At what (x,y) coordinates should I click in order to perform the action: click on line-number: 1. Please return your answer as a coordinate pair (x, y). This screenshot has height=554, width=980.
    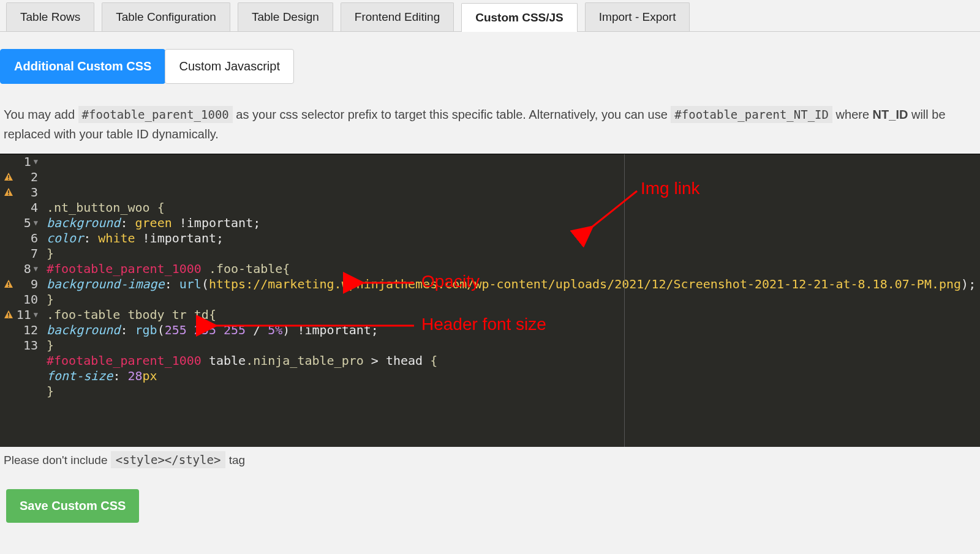
    Looking at the image, I should click on (28, 162).